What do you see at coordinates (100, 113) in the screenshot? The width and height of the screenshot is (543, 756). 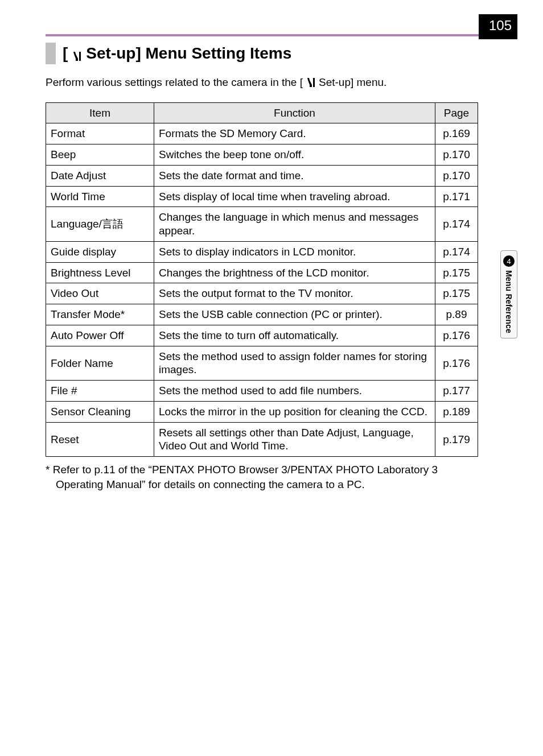 I see `th-item: Item` at bounding box center [100, 113].